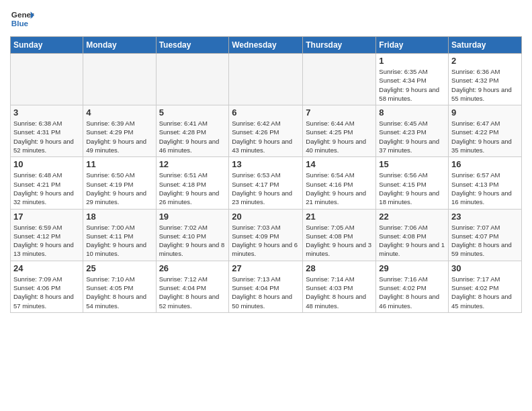  Describe the element at coordinates (47, 188) in the screenshot. I see `day-info: Sunrise: 6:48 AM Sunset: 4:21 PM Dayligh…` at that location.